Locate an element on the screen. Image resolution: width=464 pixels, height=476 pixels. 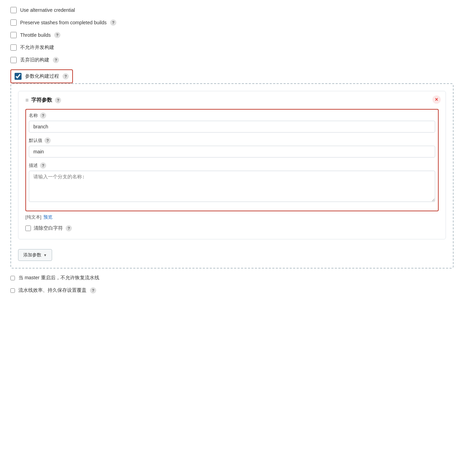
name-field-group: 名称 ? is located at coordinates (232, 122).